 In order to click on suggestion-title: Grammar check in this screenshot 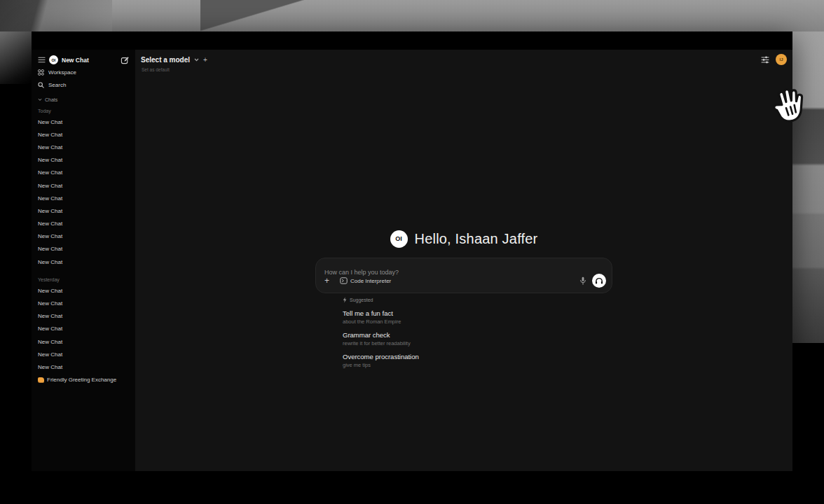, I will do `click(462, 336)`.